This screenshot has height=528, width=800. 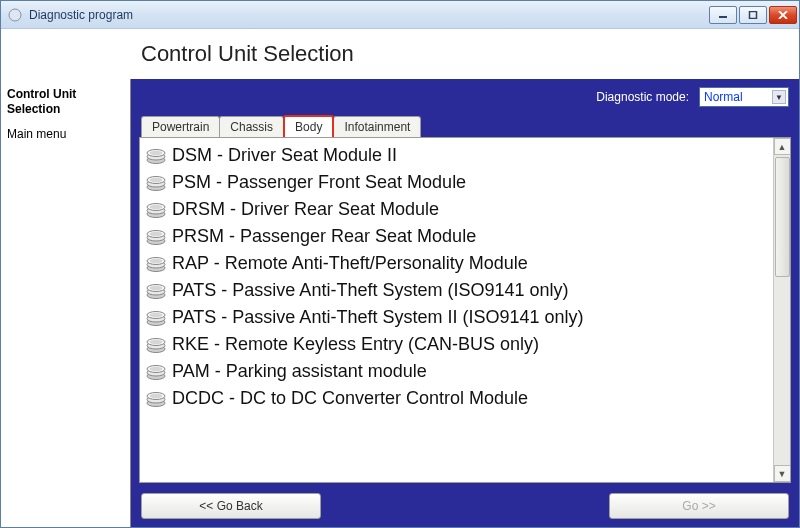 I want to click on chevron-down-icon: ▼, so click(x=779, y=97).